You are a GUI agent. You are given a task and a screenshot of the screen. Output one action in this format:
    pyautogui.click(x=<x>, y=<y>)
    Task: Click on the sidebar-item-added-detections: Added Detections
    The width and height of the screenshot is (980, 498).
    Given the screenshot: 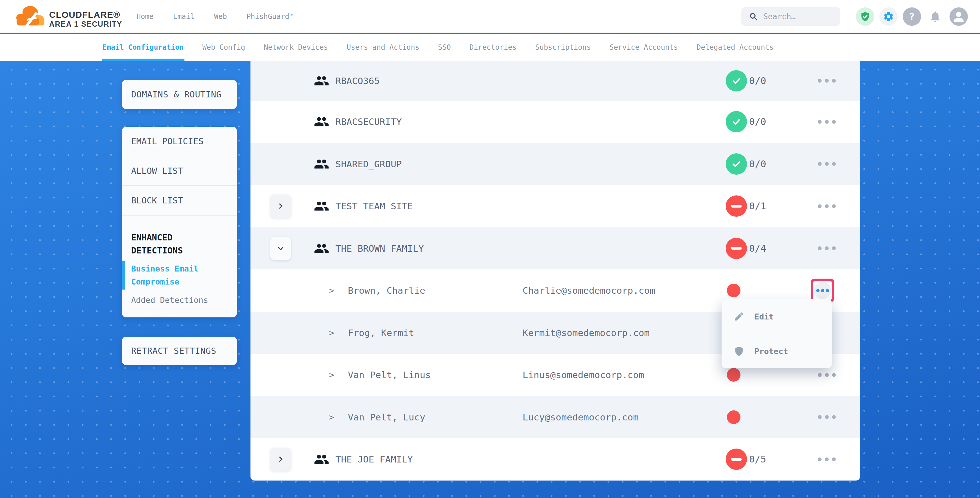 What is the action you would take?
    pyautogui.click(x=180, y=300)
    